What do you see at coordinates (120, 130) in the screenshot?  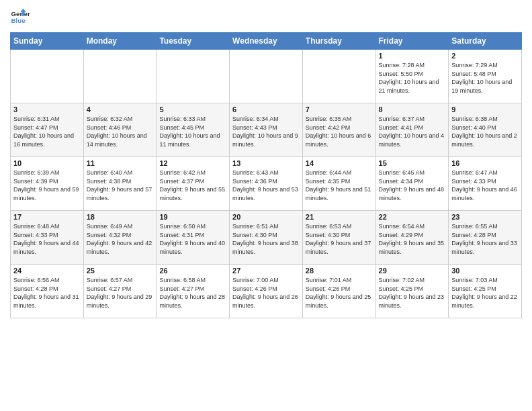 I see `calendar-cell: 4Sunrise: 6:32 AM Sunset: 4:46 PM Daylig…` at bounding box center [120, 130].